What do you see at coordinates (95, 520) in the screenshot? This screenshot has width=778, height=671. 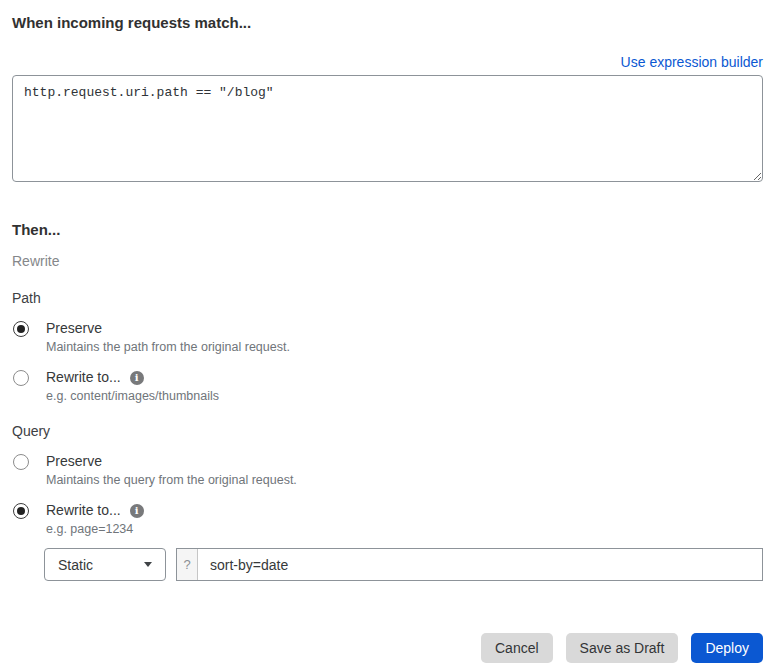 I see `query-rewrite-texts: Rewrite to... i e.g. page=1234` at bounding box center [95, 520].